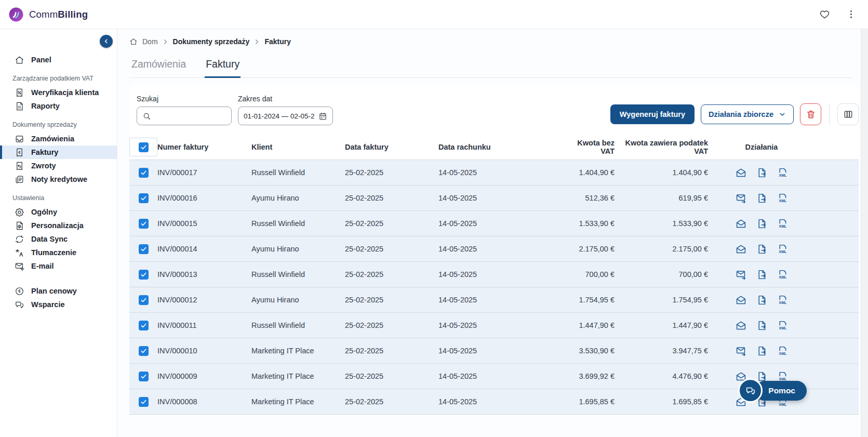  Describe the element at coordinates (665, 249) in the screenshot. I see `amount-gross: 2.175,00 €` at that location.